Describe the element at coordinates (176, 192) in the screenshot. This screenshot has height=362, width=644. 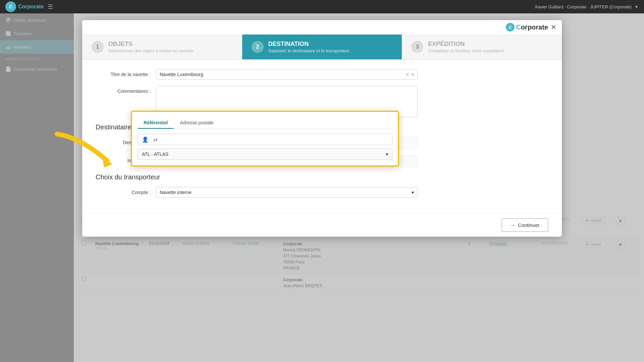
I see `compte-value: Navette interne` at that location.